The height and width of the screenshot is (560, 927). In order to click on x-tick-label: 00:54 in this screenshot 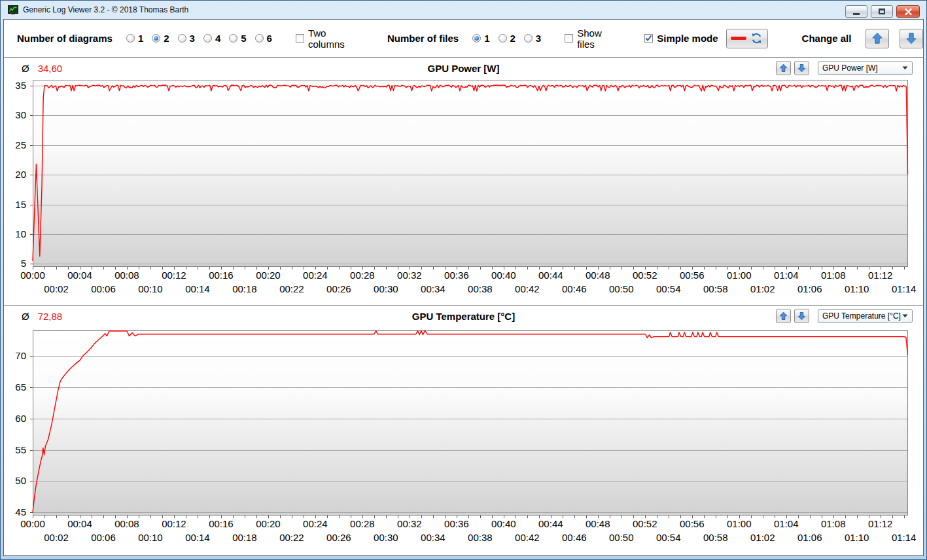, I will do `click(669, 538)`.